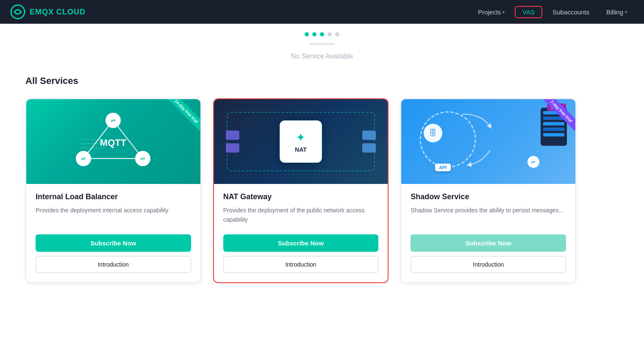 The width and height of the screenshot is (644, 359). What do you see at coordinates (301, 233) in the screenshot?
I see `card-body-nat: NAT Gateway Provides the deployment of t…` at bounding box center [301, 233].